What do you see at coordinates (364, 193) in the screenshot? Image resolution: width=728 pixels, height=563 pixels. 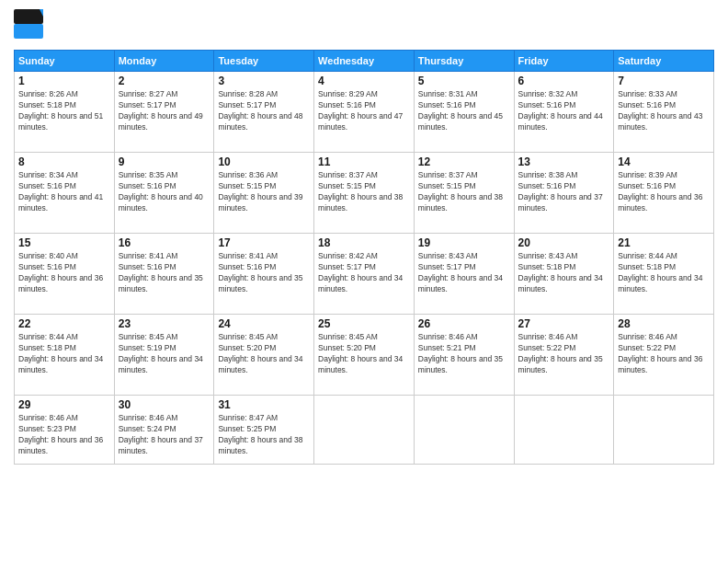 I see `calendar-week-row: 8Sunrise: 8:34 AMSunset: 5:16 PMDaylight…` at bounding box center [364, 193].